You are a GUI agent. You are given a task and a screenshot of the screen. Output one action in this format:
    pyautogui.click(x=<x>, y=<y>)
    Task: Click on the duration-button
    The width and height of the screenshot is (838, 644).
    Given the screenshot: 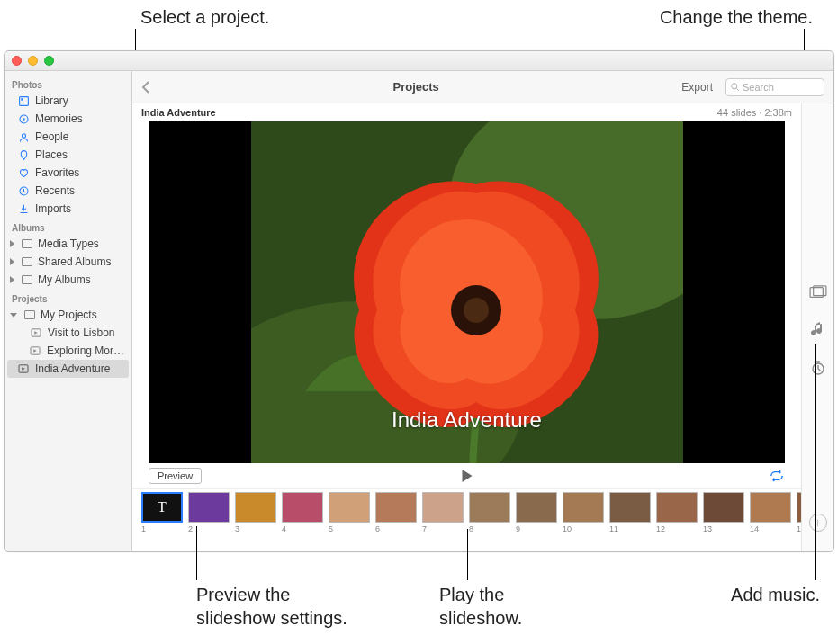 What is the action you would take?
    pyautogui.click(x=818, y=368)
    